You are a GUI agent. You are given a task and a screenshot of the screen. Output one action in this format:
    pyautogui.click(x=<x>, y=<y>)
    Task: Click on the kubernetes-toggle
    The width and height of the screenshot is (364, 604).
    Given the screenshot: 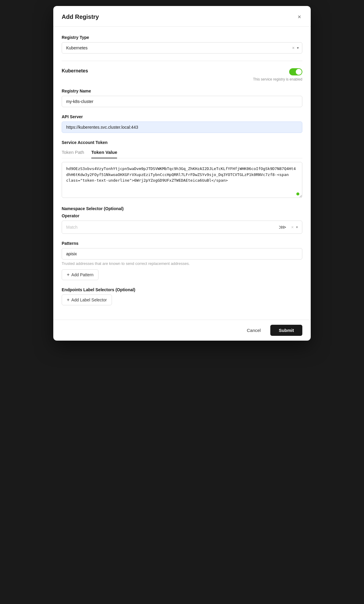 What is the action you would take?
    pyautogui.click(x=296, y=72)
    